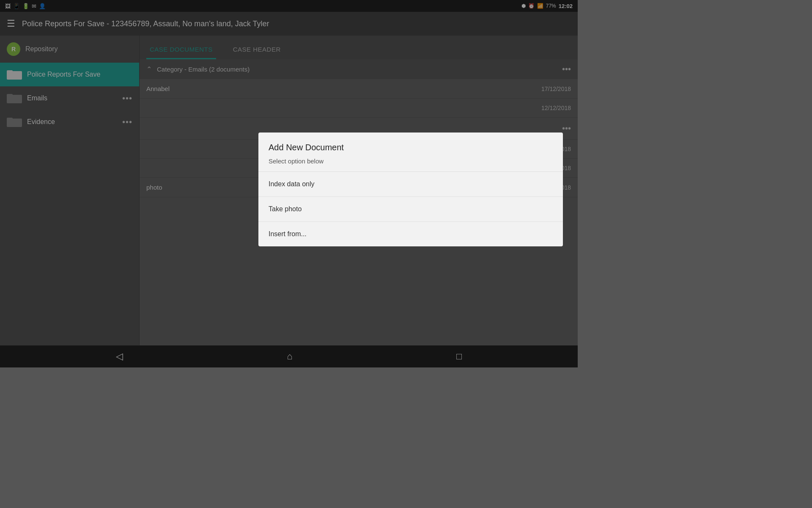  What do you see at coordinates (411, 209) in the screenshot?
I see `modal-option-take-photo: Take photo` at bounding box center [411, 209].